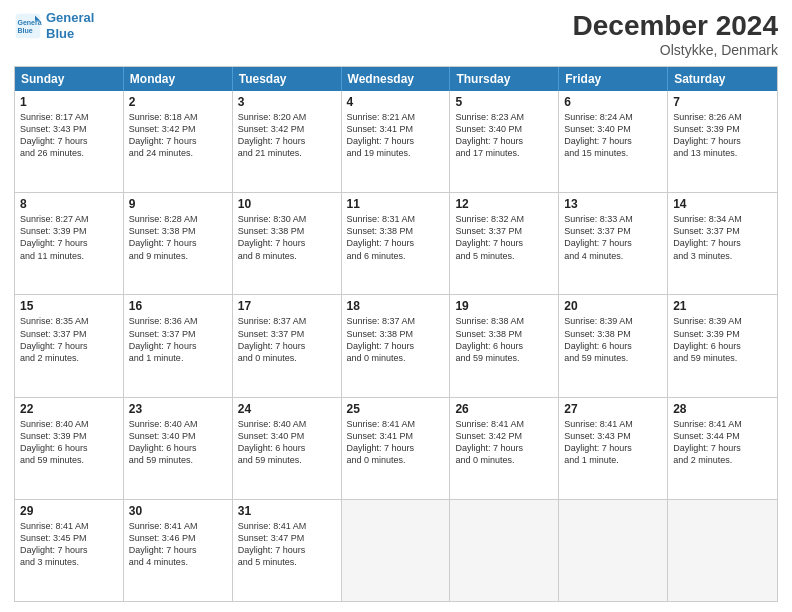  I want to click on calendar-cell: 8Sunrise: 8:27 AM Sunset: 3:39 PM Daylig…, so click(70, 244).